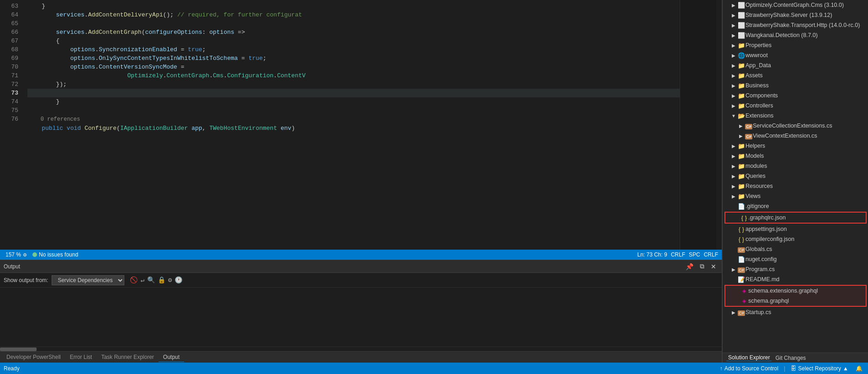 The image size is (868, 374). Describe the element at coordinates (652, 255) in the screenshot. I see `cursor-position: Ln: 73 Ch: 9` at that location.